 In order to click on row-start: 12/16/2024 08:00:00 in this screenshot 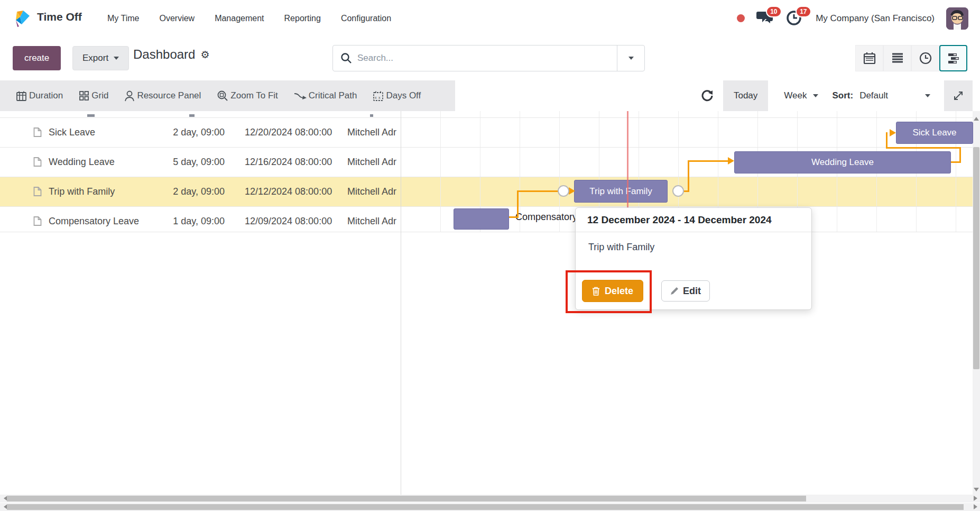, I will do `click(289, 162)`.